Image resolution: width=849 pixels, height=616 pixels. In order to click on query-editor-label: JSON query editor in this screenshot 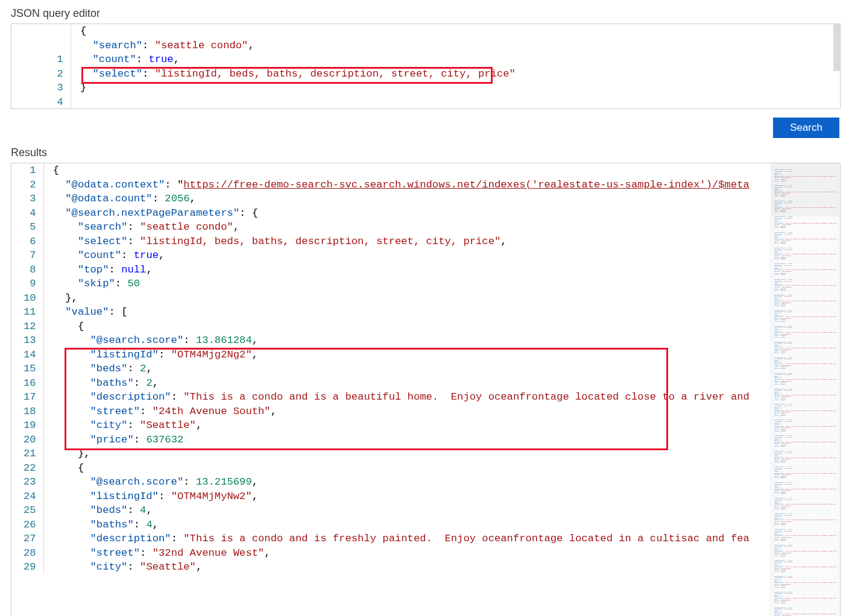, I will do `click(426, 13)`.